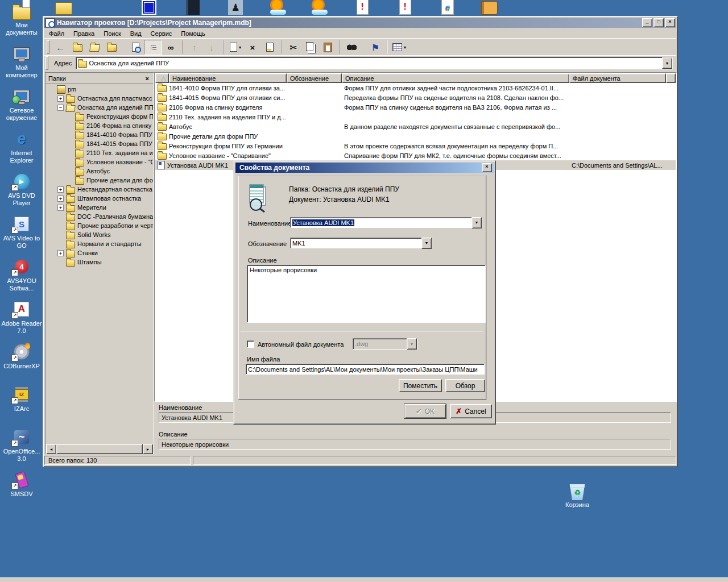 This screenshot has height=582, width=728. Describe the element at coordinates (228, 78) in the screenshot. I see `column-header-1: Наименование` at that location.